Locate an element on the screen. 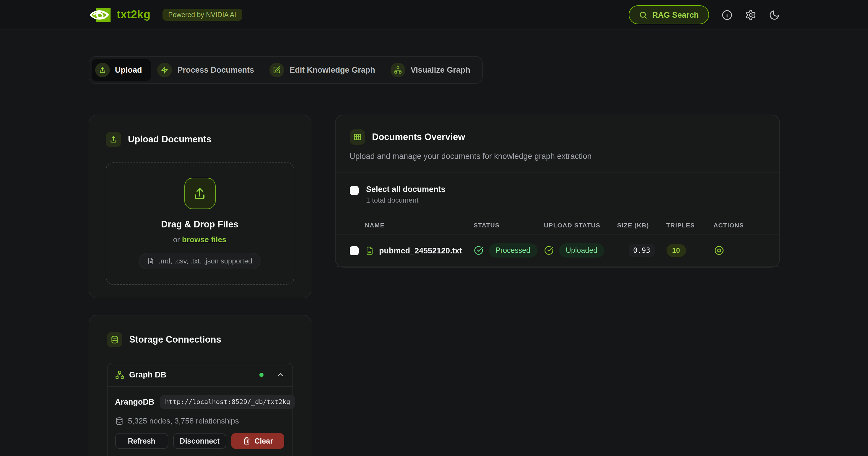  app-header: txt2kg Powered by NVIDIA AI RAG Search is located at coordinates (434, 15).